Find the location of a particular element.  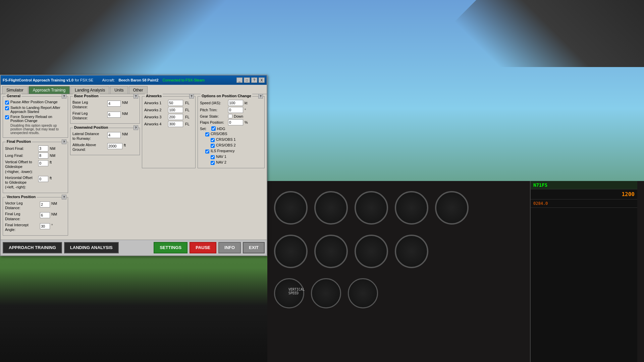

base-leg-input is located at coordinates (114, 104).